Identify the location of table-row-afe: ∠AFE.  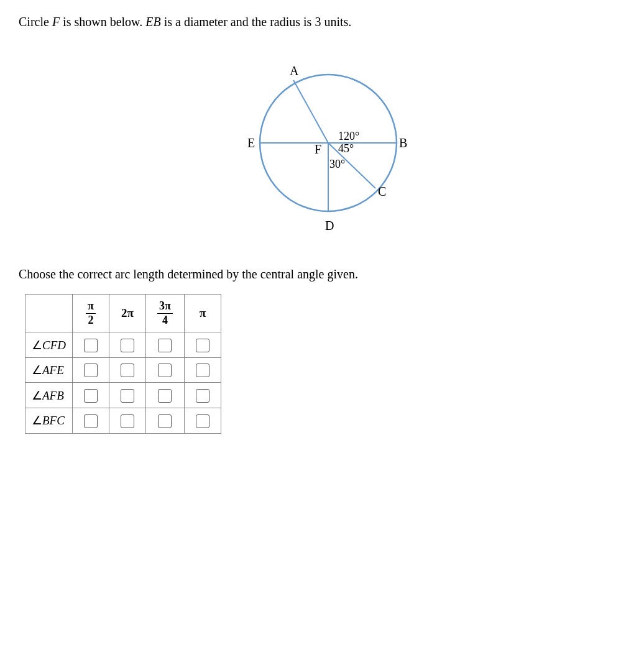
(123, 370).